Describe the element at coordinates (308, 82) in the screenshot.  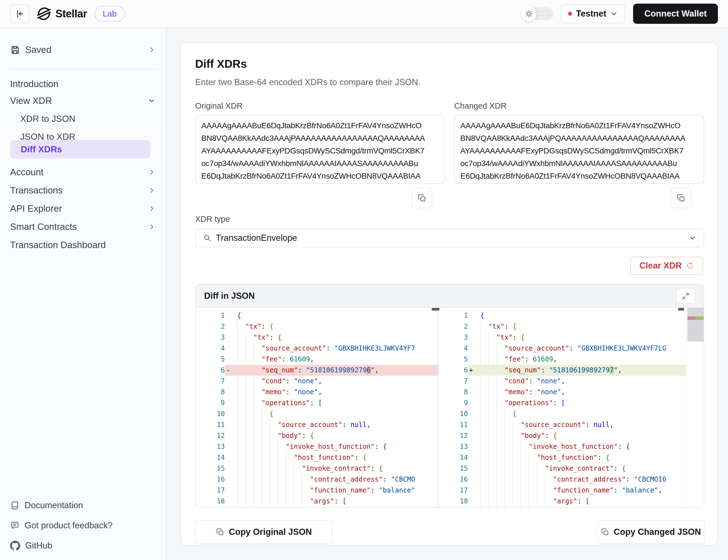
I see `page-description: Enter two Base-64 encoded XDRs to compar…` at that location.